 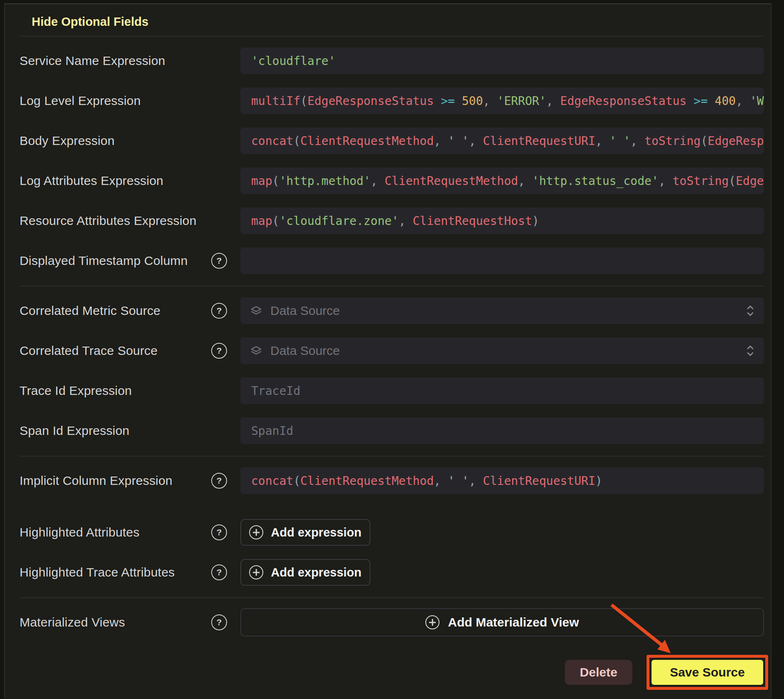 I want to click on field-row-span-id: Span Id Expression SpanId, so click(x=392, y=431).